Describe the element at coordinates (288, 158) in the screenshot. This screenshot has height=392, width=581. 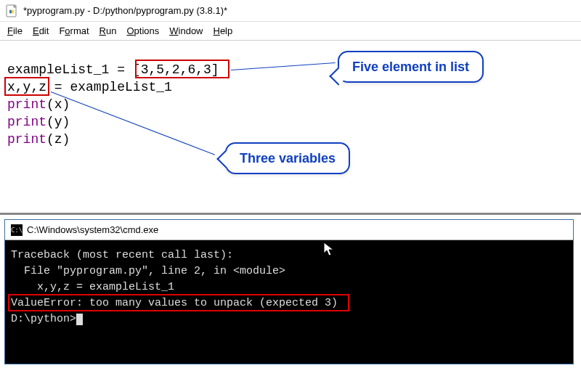
I see `callout-three-variables: Three variables` at that location.